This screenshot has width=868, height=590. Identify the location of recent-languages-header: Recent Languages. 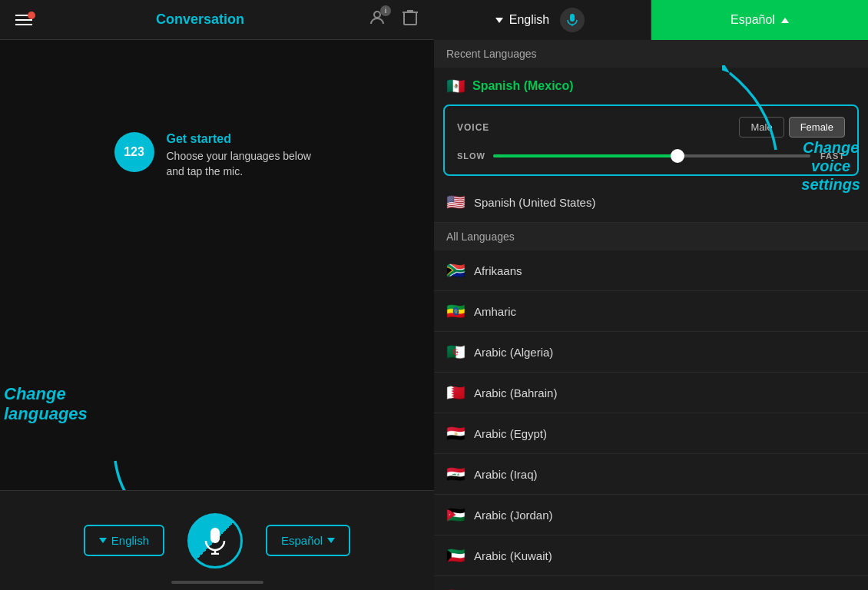
(651, 54).